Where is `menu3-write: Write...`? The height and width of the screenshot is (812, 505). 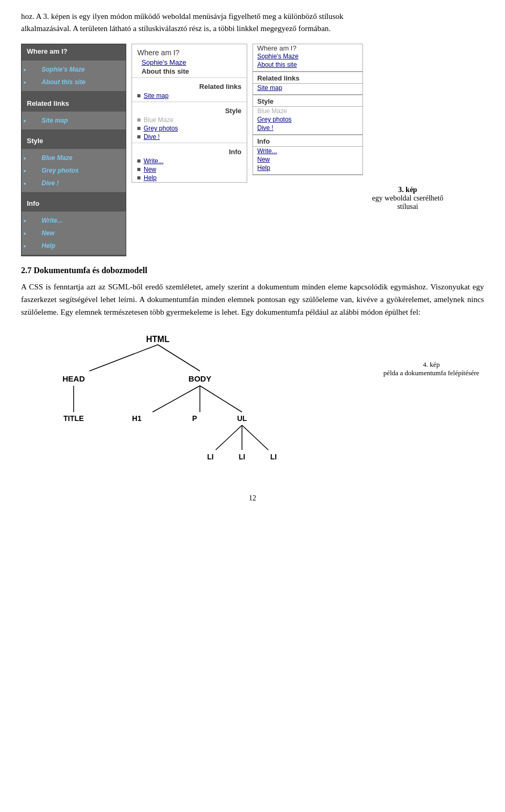
menu3-write: Write... is located at coordinates (308, 151).